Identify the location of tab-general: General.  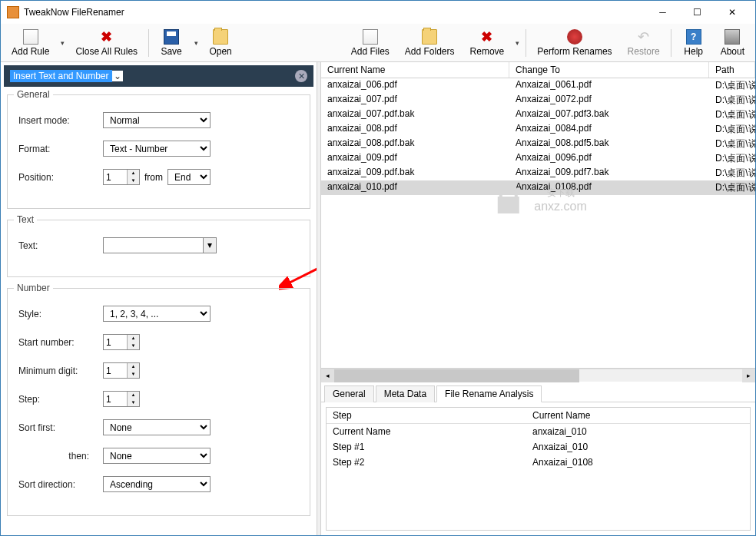
(349, 394).